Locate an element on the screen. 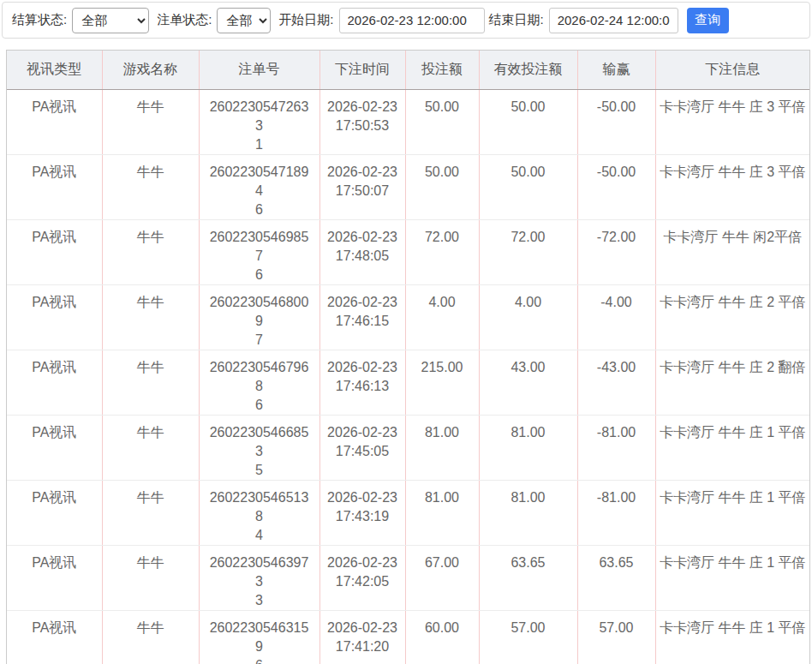  cell-bet-number: 260223054679686 is located at coordinates (259, 382).